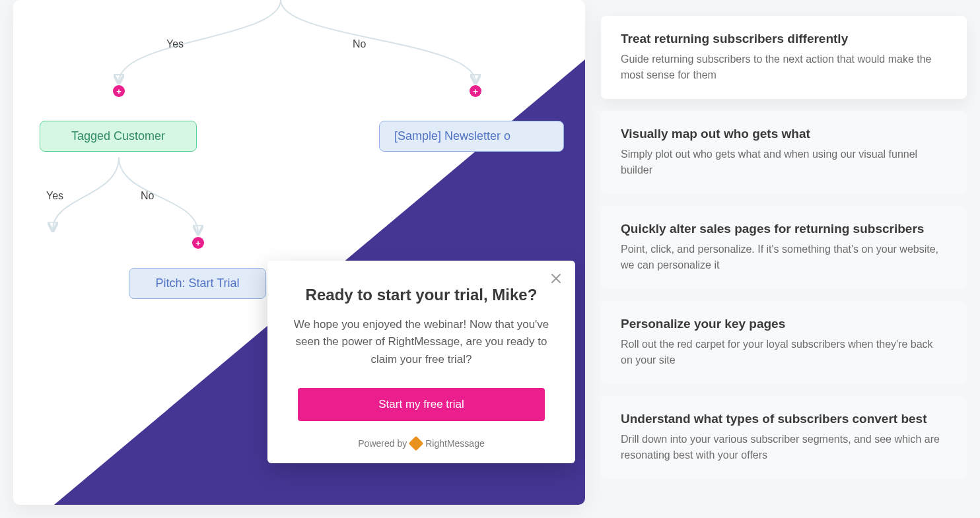 Image resolution: width=980 pixels, height=518 pixels. I want to click on powered-by-brand: RightMessage, so click(455, 443).